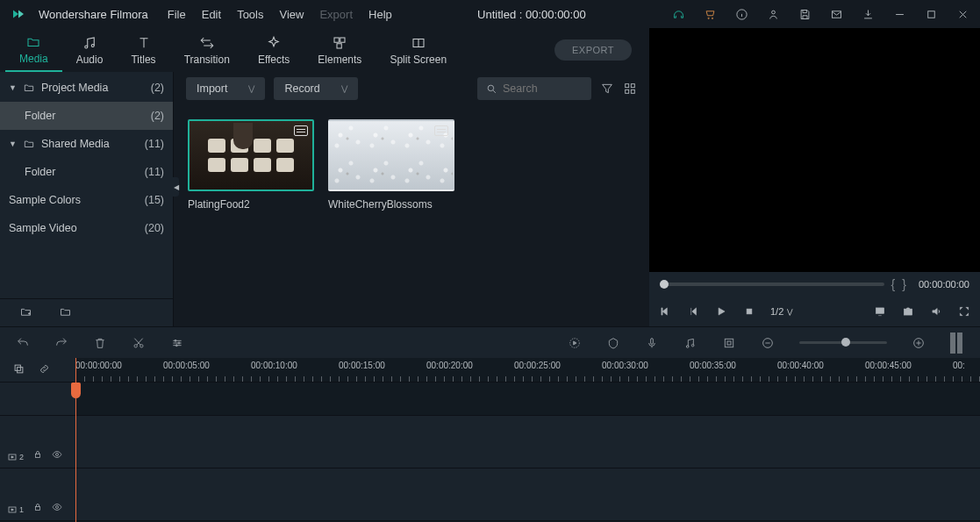  I want to click on display-icon, so click(880, 311).